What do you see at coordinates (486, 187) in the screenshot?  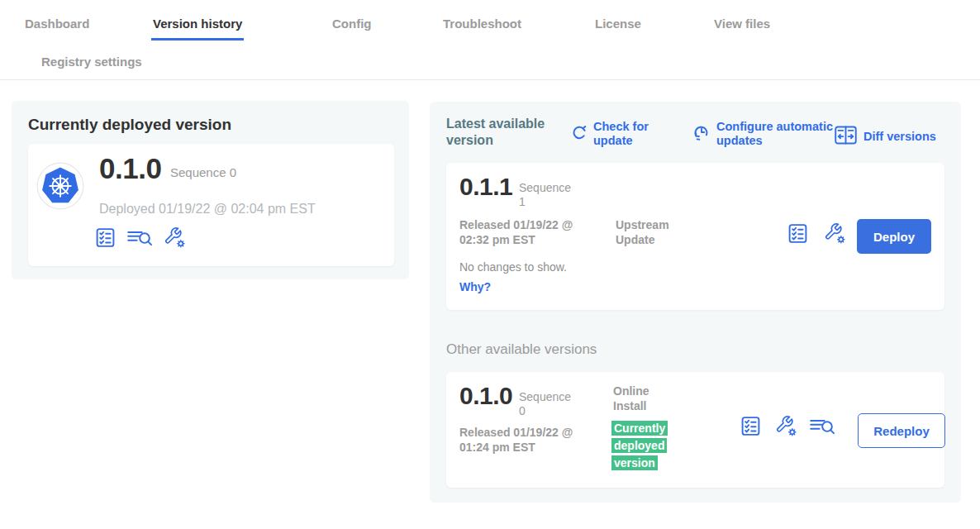 I see `latest-version-number: 0.1.1` at bounding box center [486, 187].